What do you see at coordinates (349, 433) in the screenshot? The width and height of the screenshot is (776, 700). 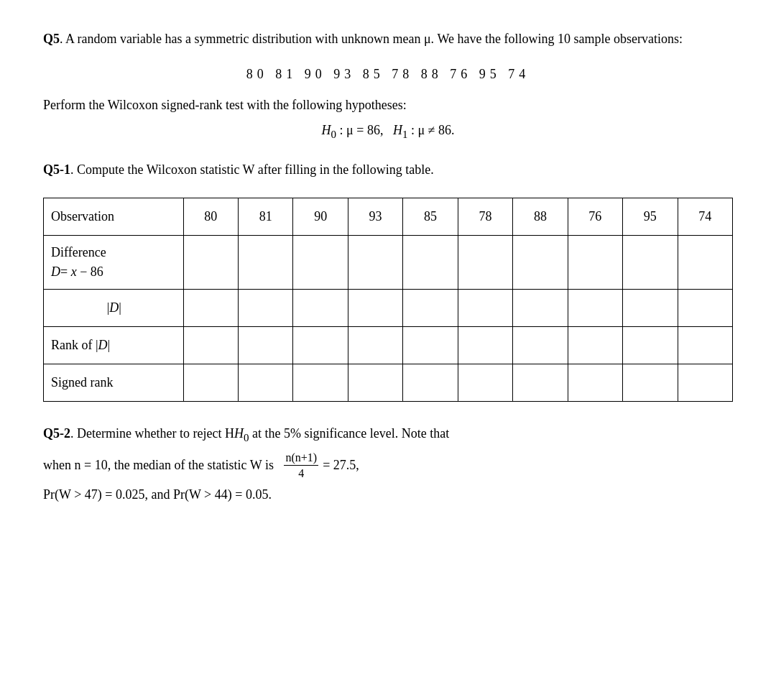 I see `q52-text2: at the 5% significance level. Note that` at bounding box center [349, 433].